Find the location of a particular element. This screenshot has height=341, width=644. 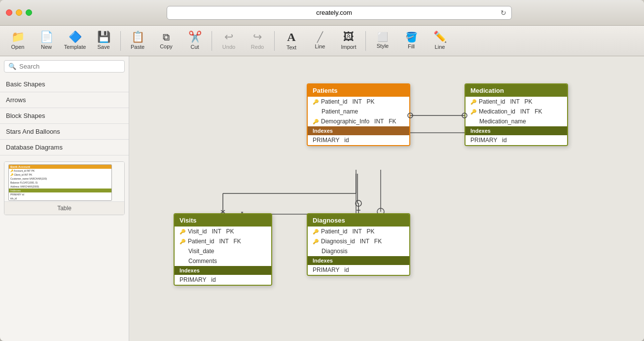

medication-index-row: PRIMARY id is located at coordinates (516, 140).